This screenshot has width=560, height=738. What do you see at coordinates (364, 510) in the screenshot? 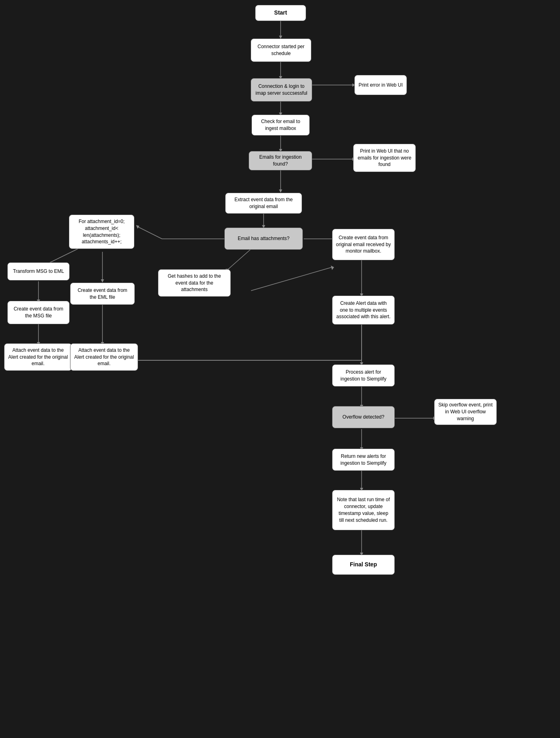
I see `note-last-run-node: Note that last run time of connector, up…` at bounding box center [364, 510].